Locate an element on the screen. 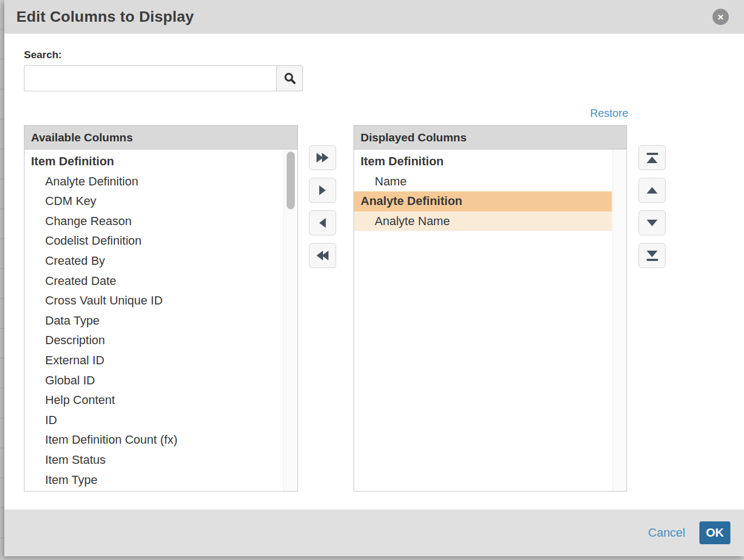 The image size is (744, 560). available-column-item: Cross Vault Unique ID is located at coordinates (153, 301).